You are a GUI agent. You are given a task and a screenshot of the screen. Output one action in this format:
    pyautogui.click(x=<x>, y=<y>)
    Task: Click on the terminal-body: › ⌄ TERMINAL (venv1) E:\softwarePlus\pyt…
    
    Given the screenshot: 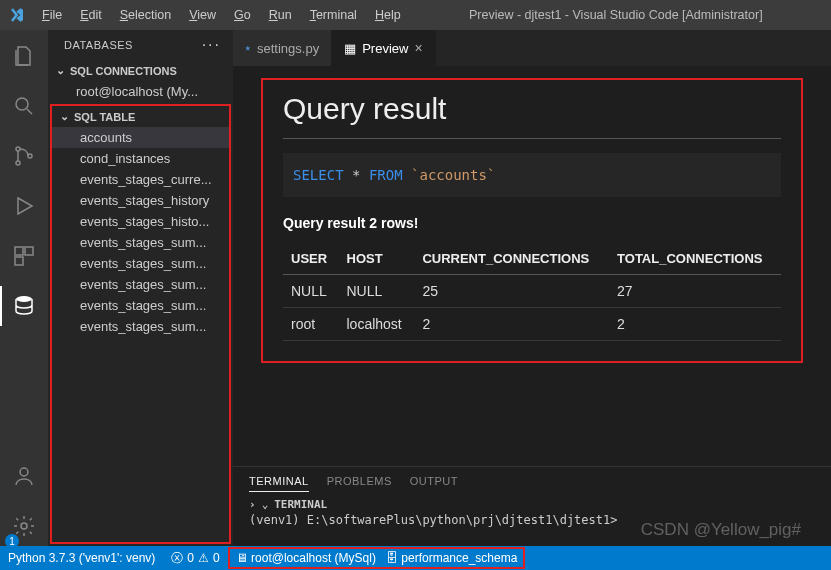 What is the action you would take?
    pyautogui.click(x=532, y=512)
    